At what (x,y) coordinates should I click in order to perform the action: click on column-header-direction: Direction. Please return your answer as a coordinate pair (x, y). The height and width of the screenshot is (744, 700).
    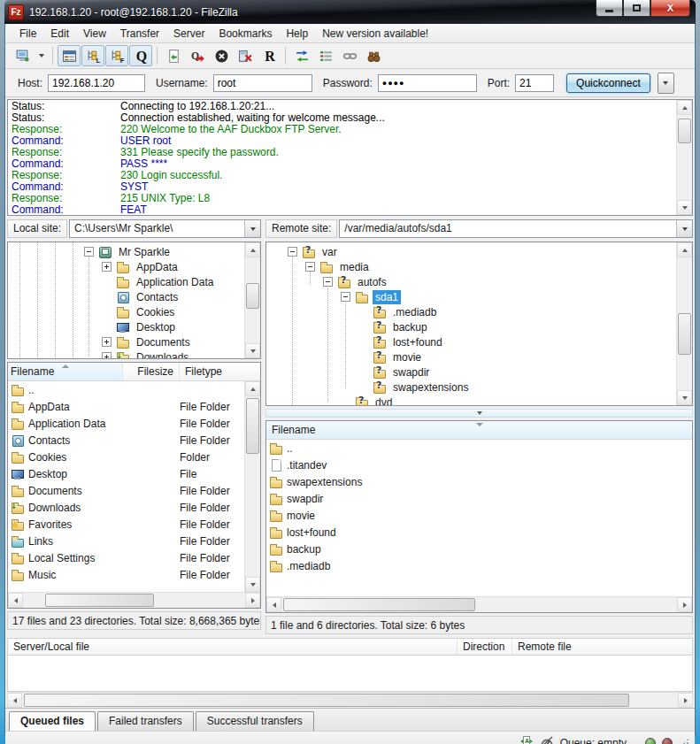
    Looking at the image, I should click on (485, 647).